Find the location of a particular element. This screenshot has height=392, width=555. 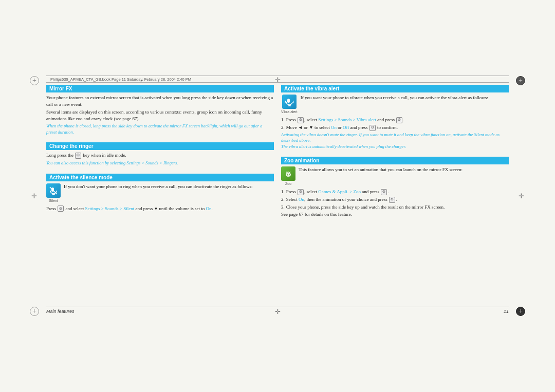

zoo-icon is located at coordinates (288, 174).